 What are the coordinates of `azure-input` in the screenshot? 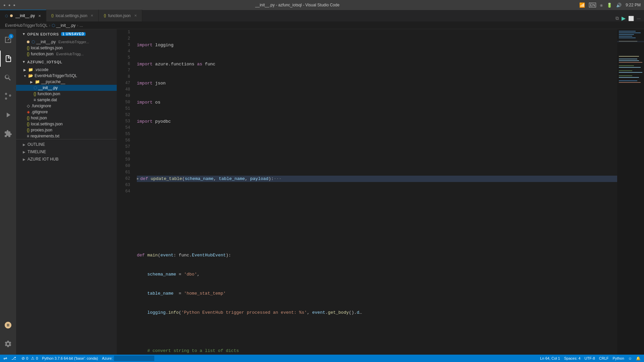 It's located at (134, 358).